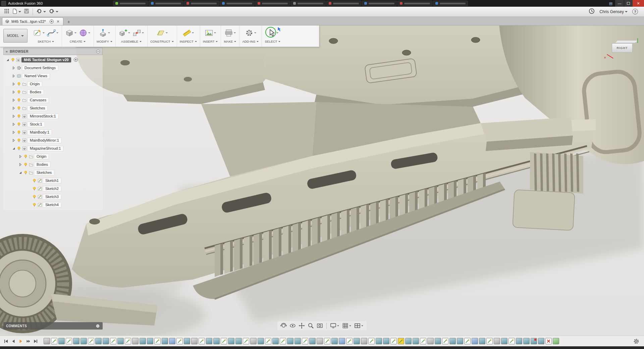  I want to click on skip-to-end-button, so click(36, 341).